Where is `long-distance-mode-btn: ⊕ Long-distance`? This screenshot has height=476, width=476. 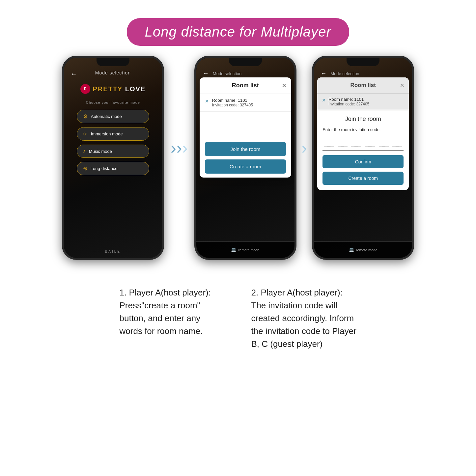
long-distance-mode-btn: ⊕ Long-distance is located at coordinates (113, 169).